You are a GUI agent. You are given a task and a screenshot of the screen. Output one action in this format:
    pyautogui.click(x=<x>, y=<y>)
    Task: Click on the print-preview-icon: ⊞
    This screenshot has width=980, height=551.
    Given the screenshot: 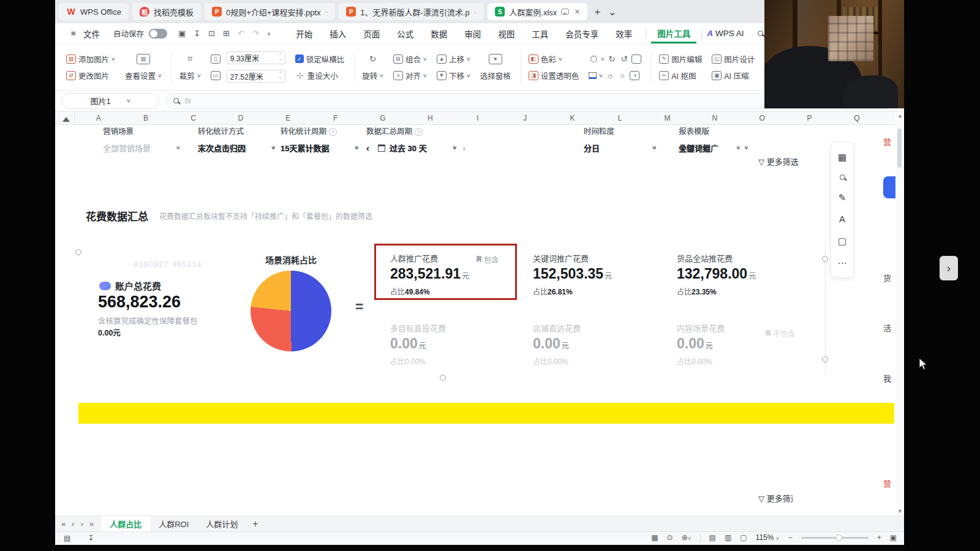 What is the action you would take?
    pyautogui.click(x=227, y=33)
    